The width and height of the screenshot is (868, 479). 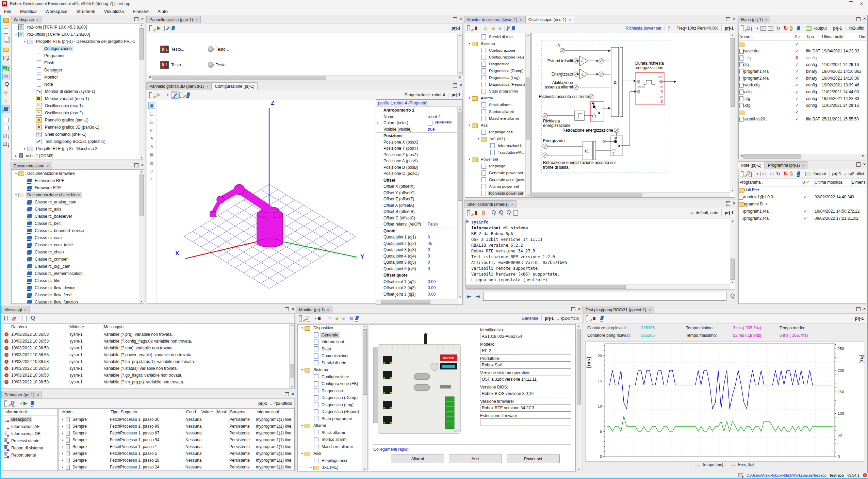 What do you see at coordinates (275, 412) in the screenshot?
I see `column-header: Informazioni` at bounding box center [275, 412].